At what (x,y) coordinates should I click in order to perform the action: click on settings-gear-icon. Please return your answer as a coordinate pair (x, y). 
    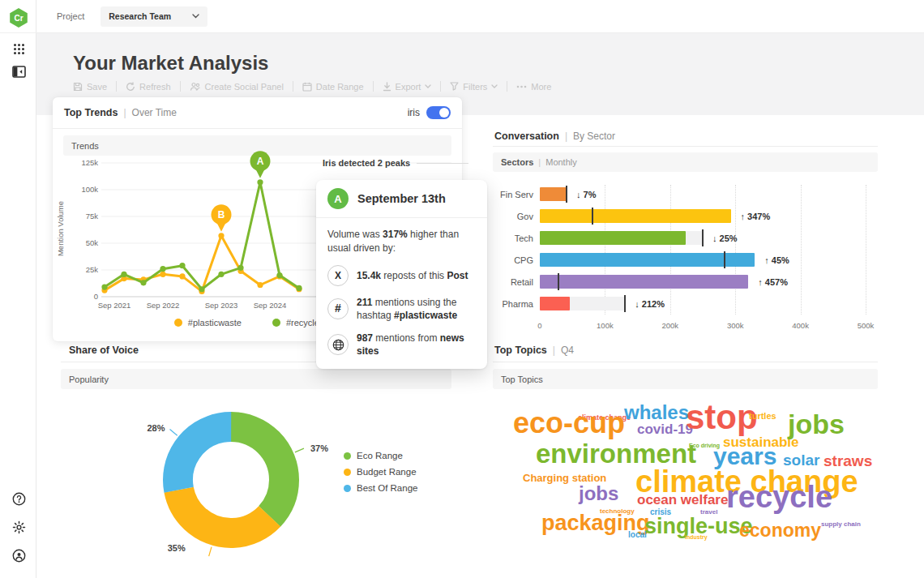
    Looking at the image, I should click on (19, 527).